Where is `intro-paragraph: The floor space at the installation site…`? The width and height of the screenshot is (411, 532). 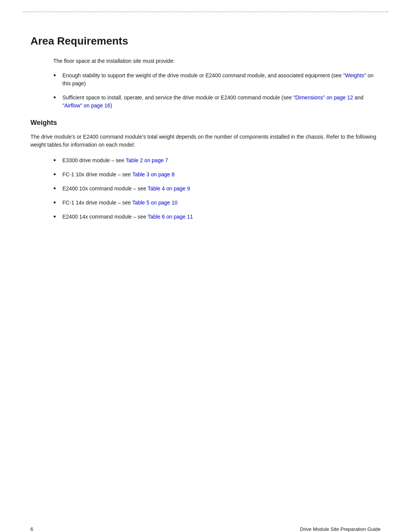 intro-paragraph: The floor space at the installation site… is located at coordinates (217, 61).